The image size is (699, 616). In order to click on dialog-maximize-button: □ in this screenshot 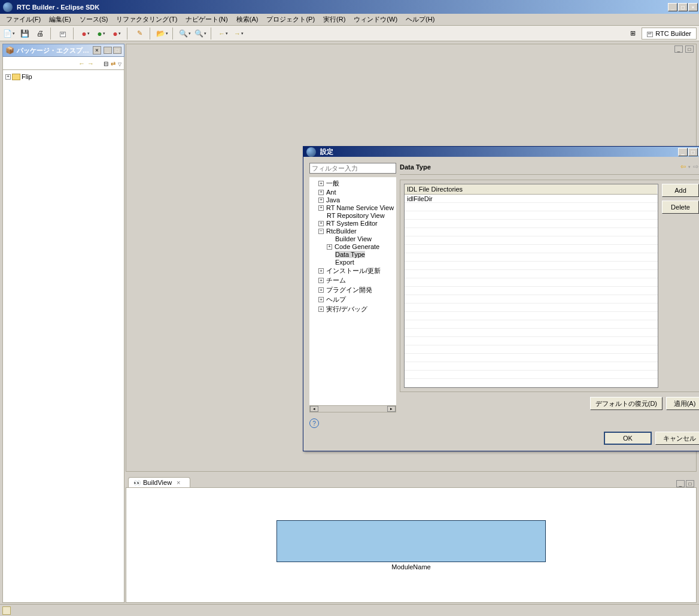, I will do `click(693, 152)`.